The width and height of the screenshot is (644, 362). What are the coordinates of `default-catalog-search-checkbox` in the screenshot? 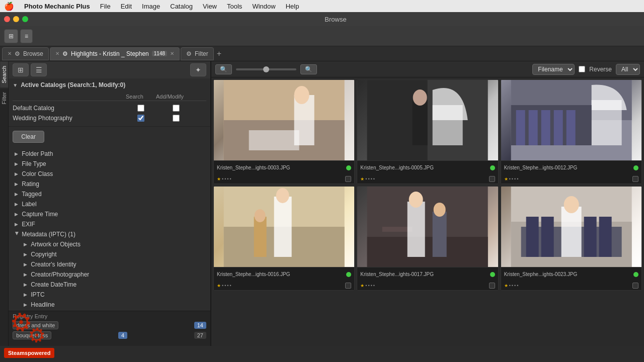 It's located at (141, 108).